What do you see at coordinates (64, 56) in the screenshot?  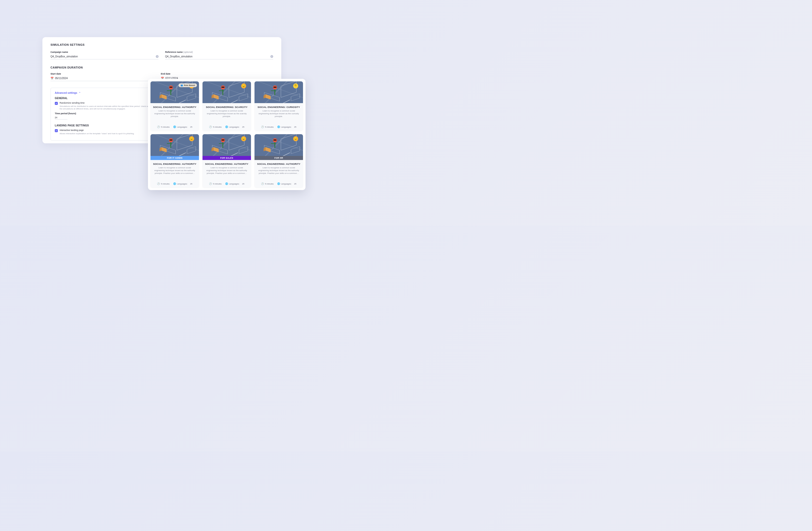 I see `campaign-name-value: Q4_DropBox_simulation` at bounding box center [64, 56].